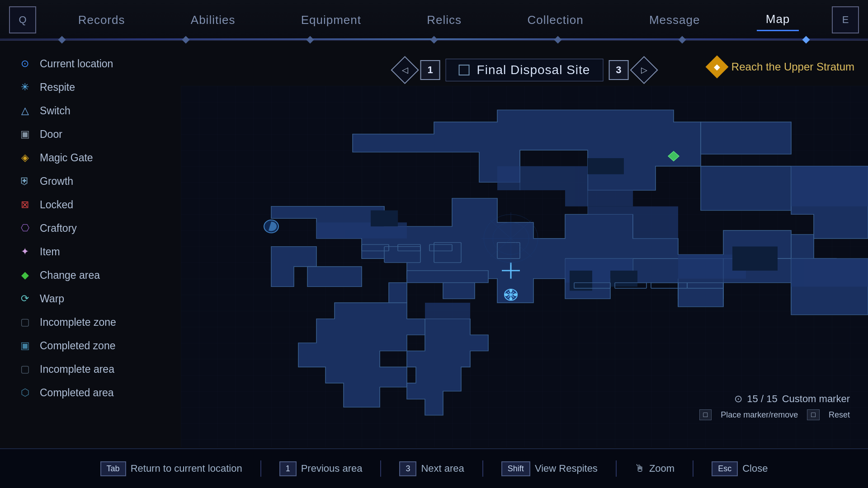  Describe the element at coordinates (25, 252) in the screenshot. I see `item-icon: ✦` at that location.